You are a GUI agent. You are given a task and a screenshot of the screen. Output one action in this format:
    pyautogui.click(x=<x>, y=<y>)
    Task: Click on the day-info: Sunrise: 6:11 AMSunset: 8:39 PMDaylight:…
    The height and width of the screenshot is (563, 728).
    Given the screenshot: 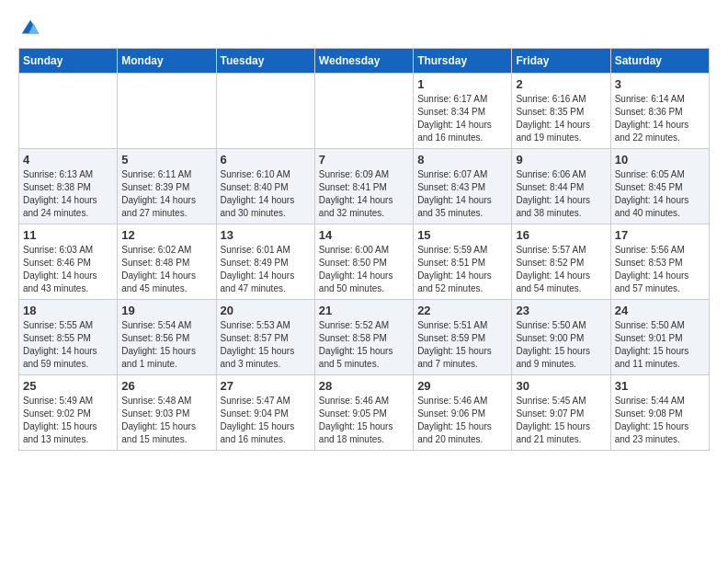 What is the action you would take?
    pyautogui.click(x=166, y=194)
    